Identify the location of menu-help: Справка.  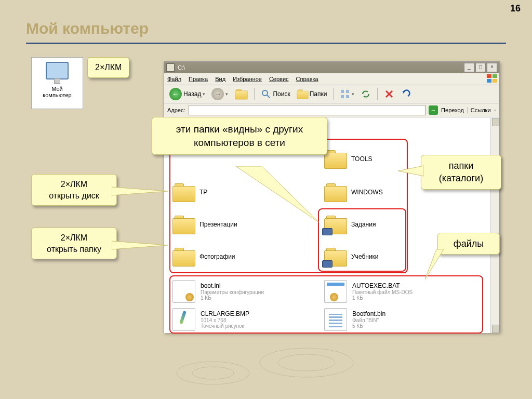
(308, 79).